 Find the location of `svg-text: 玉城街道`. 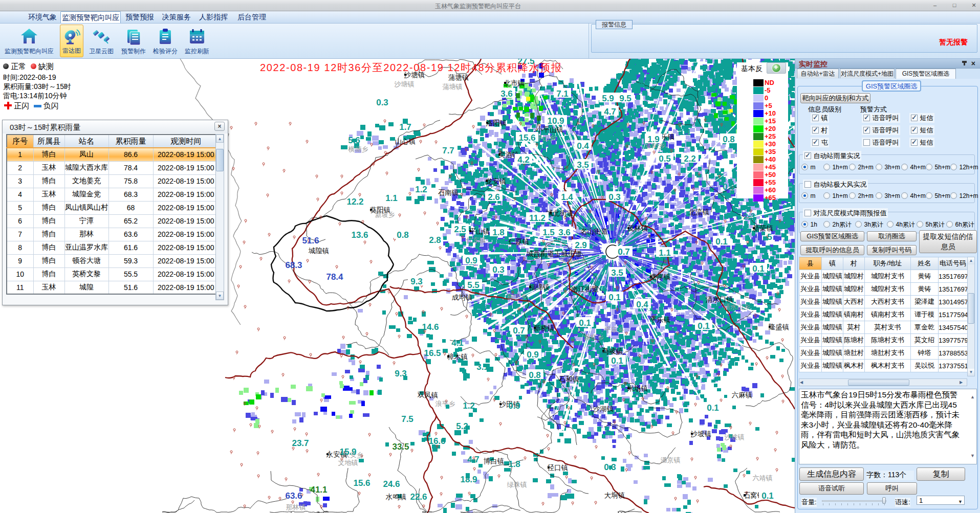

svg-text: 玉城街道 is located at coordinates (573, 261).